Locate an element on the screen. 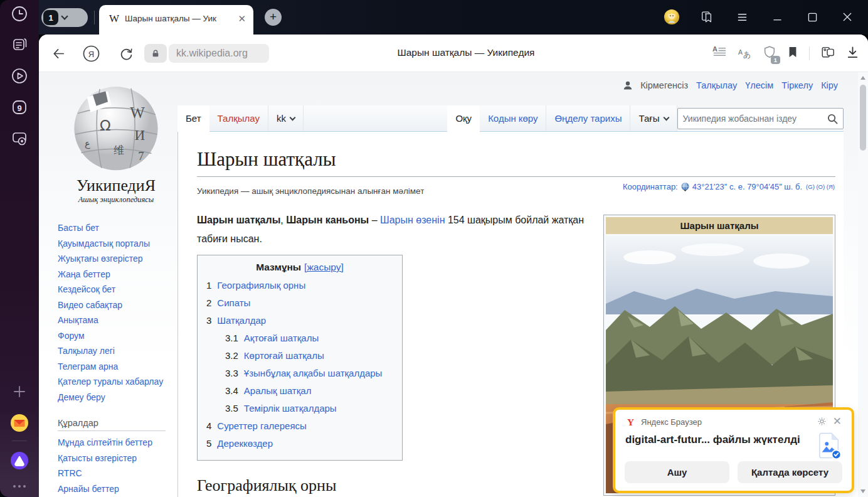  intro-link: Шарын өзенін is located at coordinates (413, 220).